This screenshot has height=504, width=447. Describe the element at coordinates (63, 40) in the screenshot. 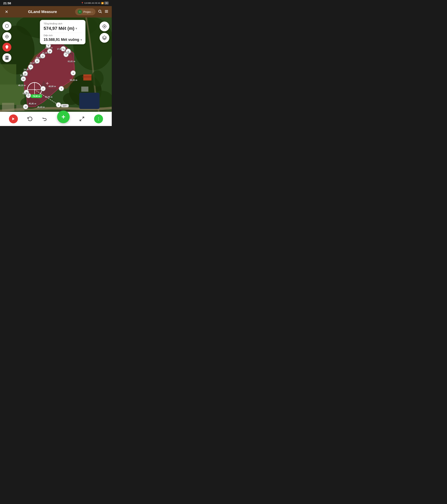

I see `area-value: 15.588,91 Mét vuông ▾` at that location.